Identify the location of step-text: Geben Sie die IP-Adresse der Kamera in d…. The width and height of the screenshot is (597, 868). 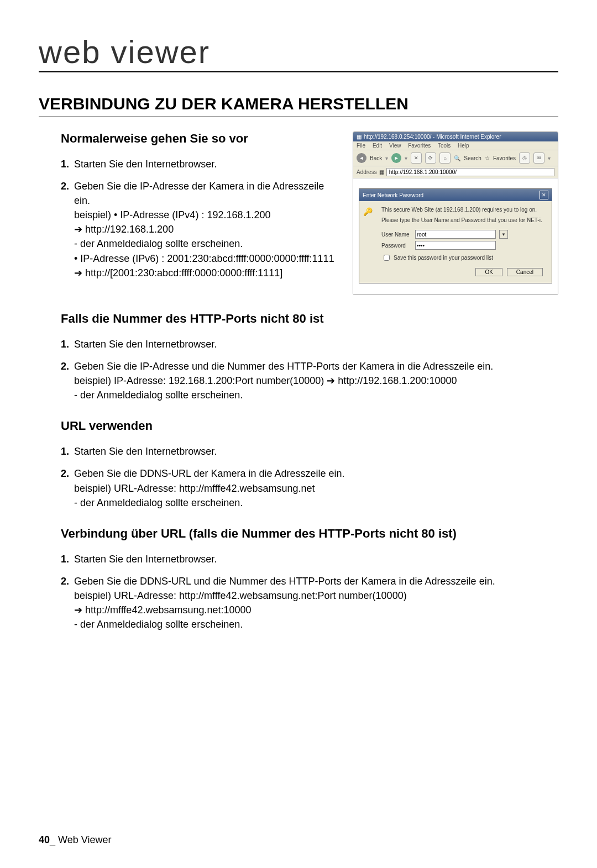
(205, 193).